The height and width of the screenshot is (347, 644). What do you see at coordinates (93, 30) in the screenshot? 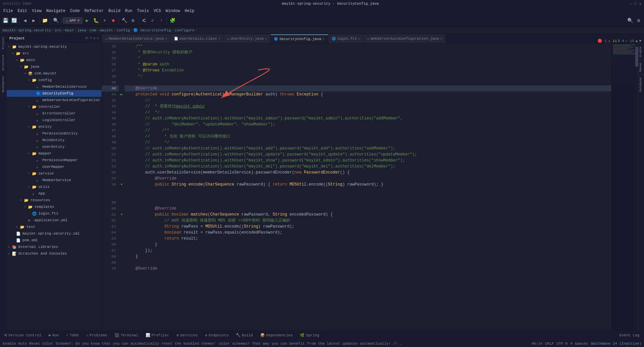
I see `breadcrumb-com: com` at bounding box center [93, 30].